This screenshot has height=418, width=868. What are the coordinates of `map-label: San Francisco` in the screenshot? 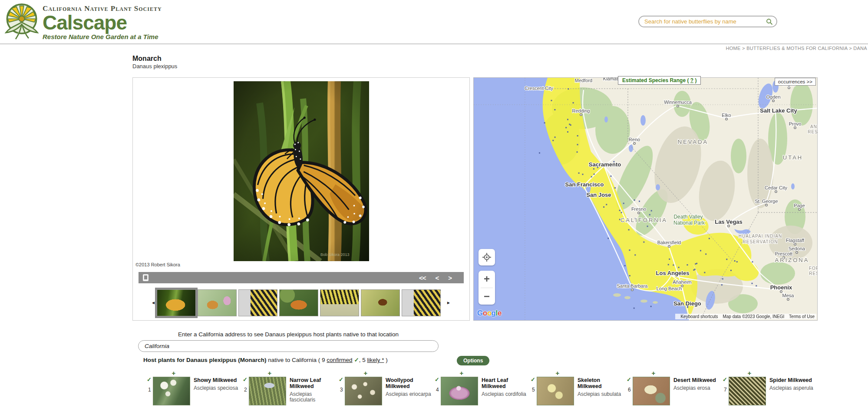 It's located at (584, 184).